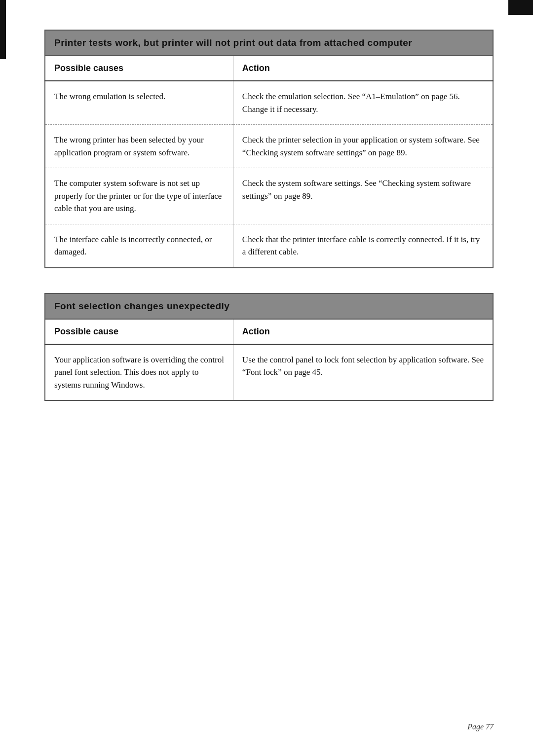  Describe the element at coordinates (269, 306) in the screenshot. I see `table2-title-cell: Font selection changes unexpectedly` at that location.